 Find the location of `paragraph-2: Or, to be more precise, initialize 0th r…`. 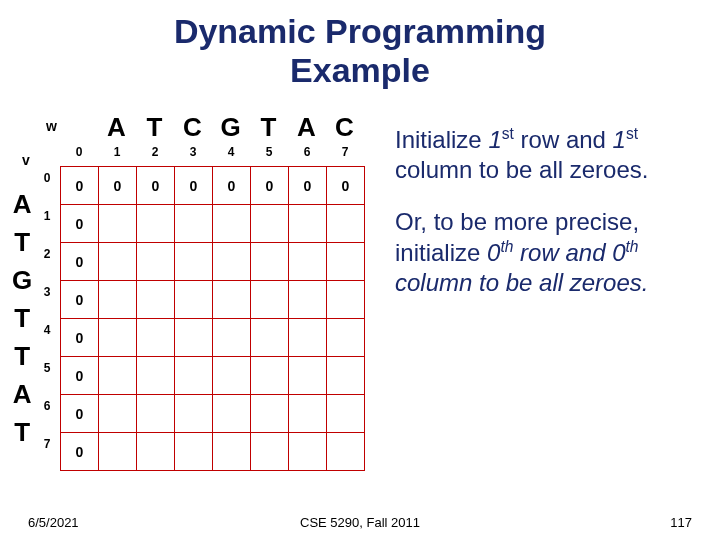

paragraph-2: Or, to be more precise, initialize 0th r… is located at coordinates (550, 252).